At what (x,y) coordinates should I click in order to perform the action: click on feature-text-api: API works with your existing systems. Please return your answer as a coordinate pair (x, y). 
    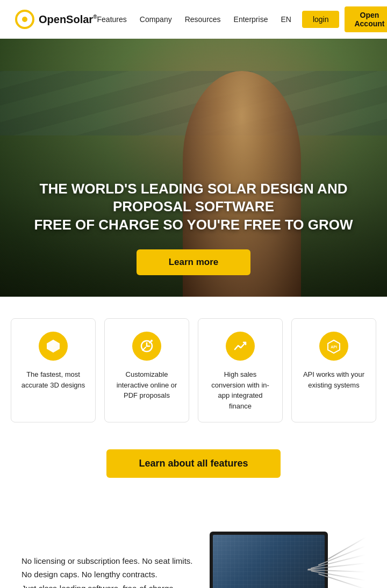
    Looking at the image, I should click on (334, 379).